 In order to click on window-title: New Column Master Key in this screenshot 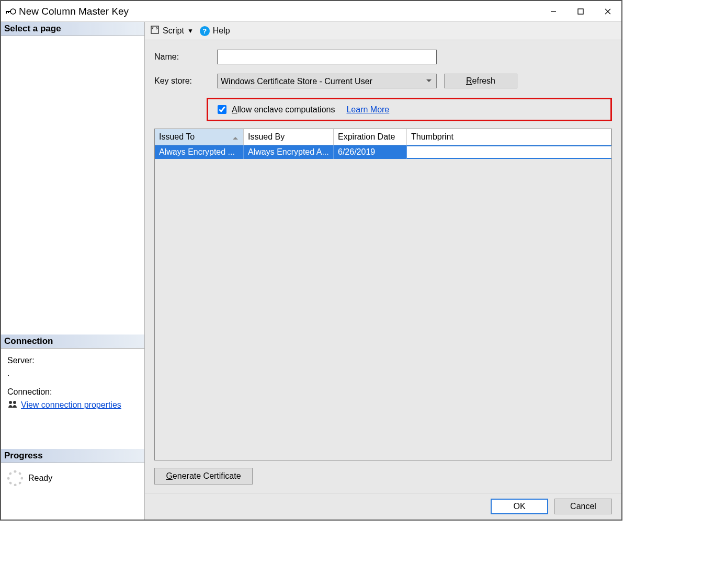, I will do `click(74, 11)`.